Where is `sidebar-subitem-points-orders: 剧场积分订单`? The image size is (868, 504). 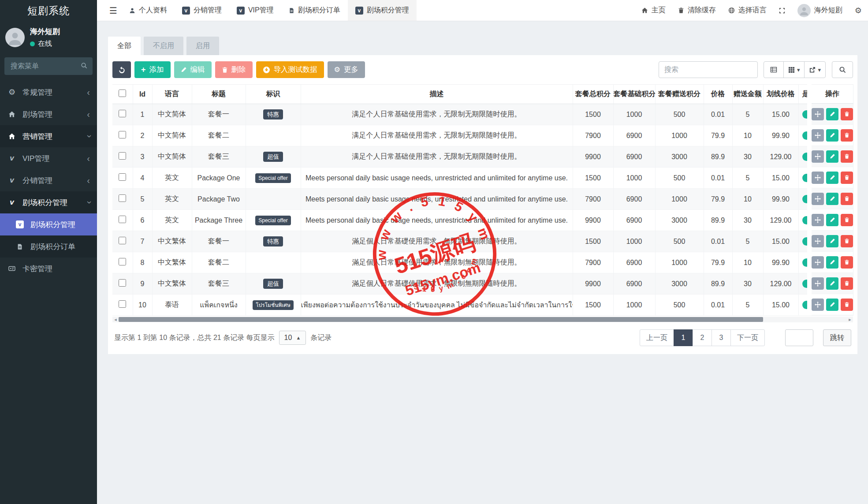
sidebar-subitem-points-orders: 剧场积分订单 is located at coordinates (48, 246).